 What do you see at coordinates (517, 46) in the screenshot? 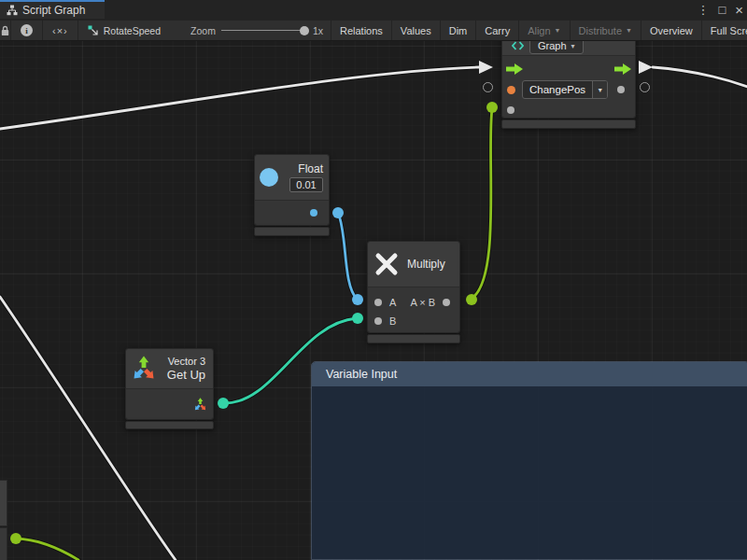
I see `graph-icon` at bounding box center [517, 46].